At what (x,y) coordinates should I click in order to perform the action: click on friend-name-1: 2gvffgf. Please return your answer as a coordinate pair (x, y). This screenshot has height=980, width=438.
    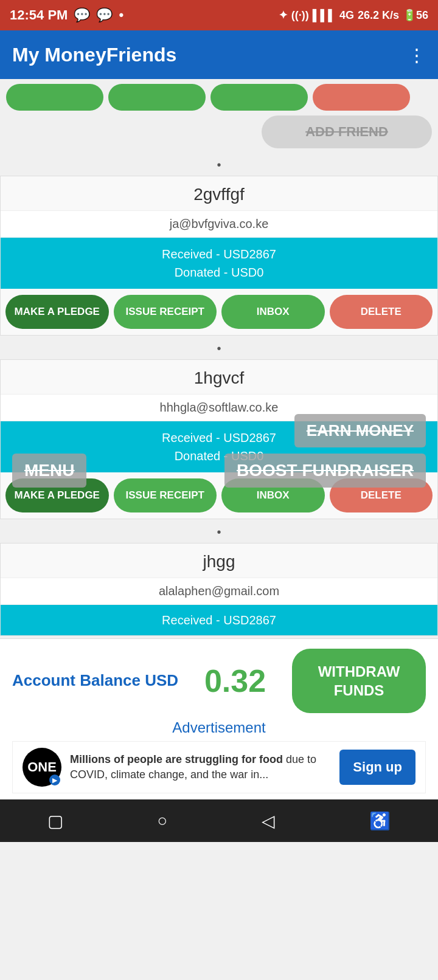
    Looking at the image, I should click on (219, 193).